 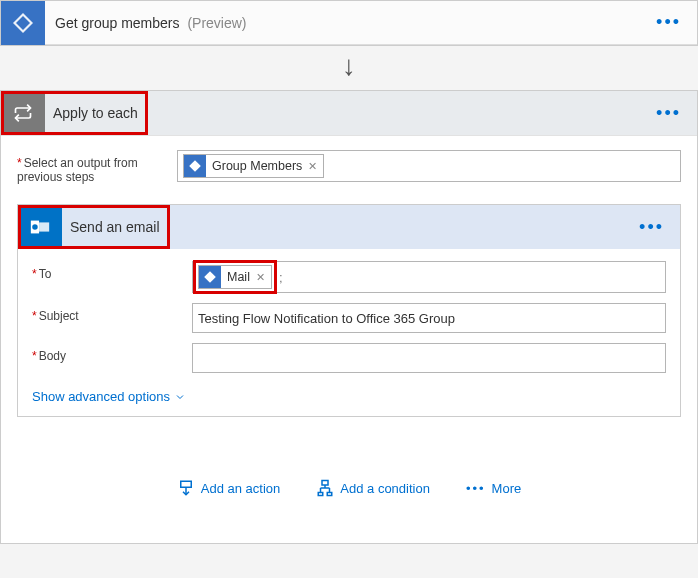 I want to click on loop-icon, so click(x=23, y=113).